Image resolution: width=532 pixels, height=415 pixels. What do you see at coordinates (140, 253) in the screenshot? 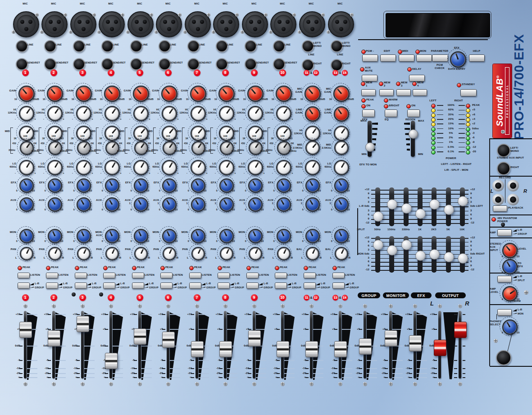
I see `ch5-pan-knob` at bounding box center [140, 253].